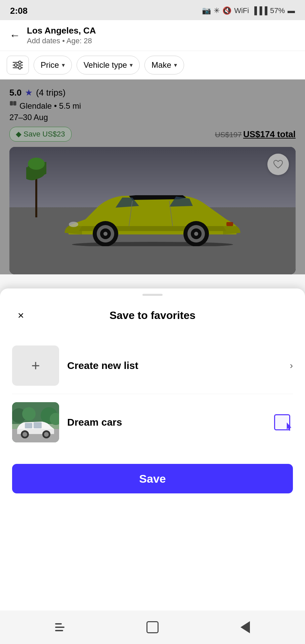  What do you see at coordinates (152, 366) in the screenshot?
I see `create-new-list-item: + Create new list ›` at bounding box center [152, 366].